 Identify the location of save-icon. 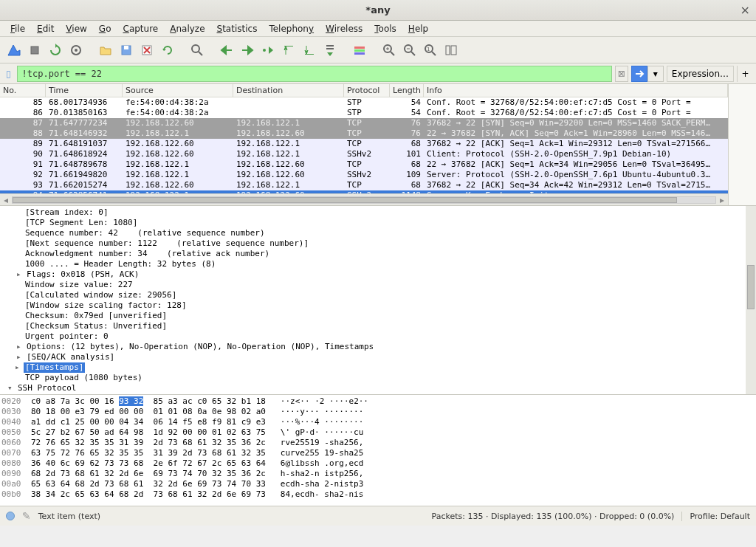
(126, 50).